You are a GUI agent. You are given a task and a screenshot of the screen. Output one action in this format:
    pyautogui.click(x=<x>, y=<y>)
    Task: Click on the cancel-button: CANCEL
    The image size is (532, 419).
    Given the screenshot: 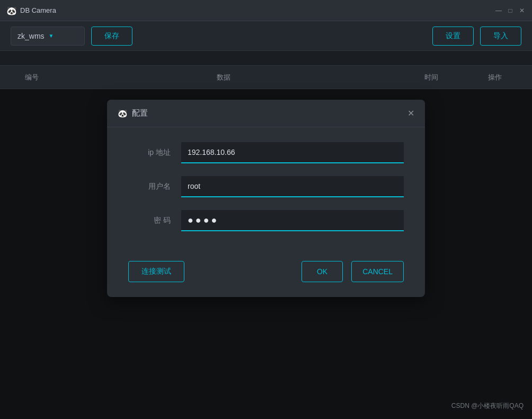 What is the action you would take?
    pyautogui.click(x=377, y=272)
    